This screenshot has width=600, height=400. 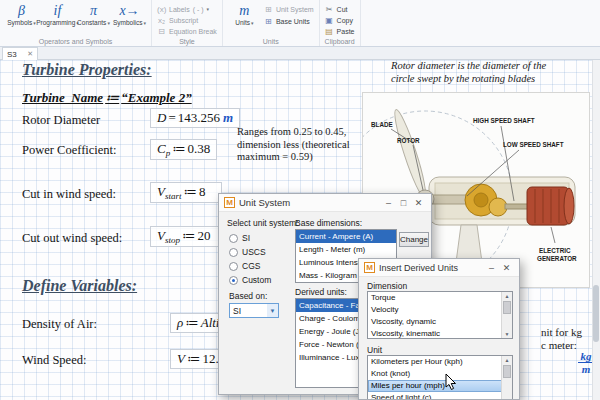 I want to click on change-button: Change, so click(x=414, y=240).